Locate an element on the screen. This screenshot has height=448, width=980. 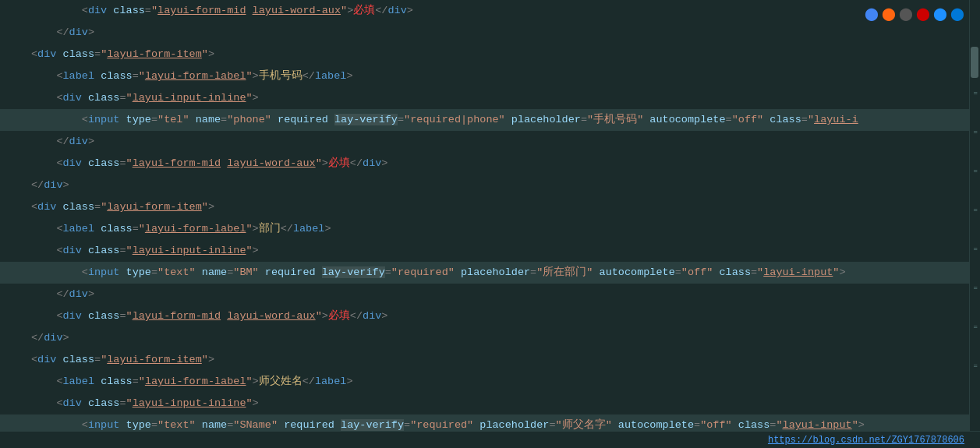
code-line-7: </div> is located at coordinates (490, 142).